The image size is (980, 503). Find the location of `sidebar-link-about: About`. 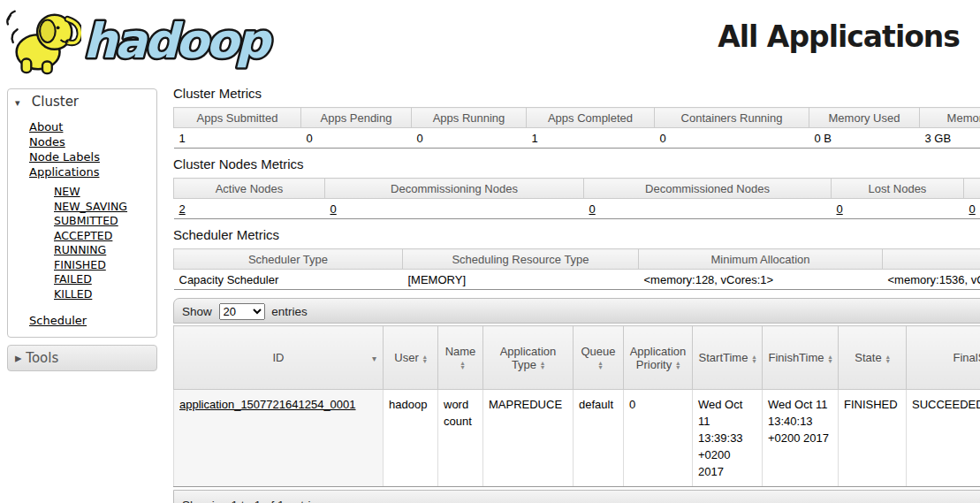

sidebar-link-about: About is located at coordinates (46, 127).